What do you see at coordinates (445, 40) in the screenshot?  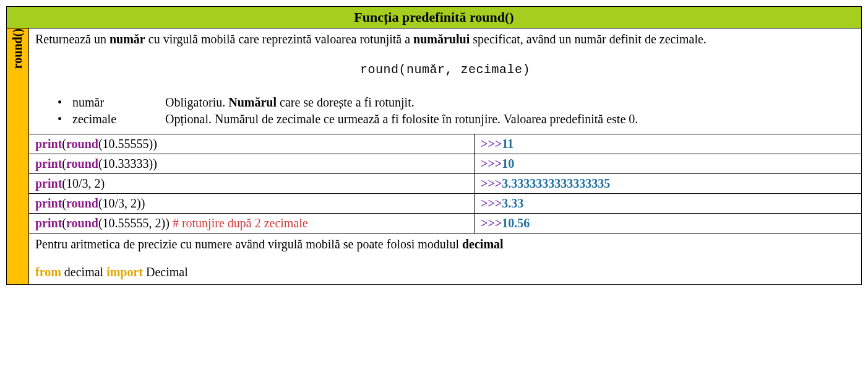 I see `intro-text: Returnează un număr cu virgulă mobilă ca…` at bounding box center [445, 40].